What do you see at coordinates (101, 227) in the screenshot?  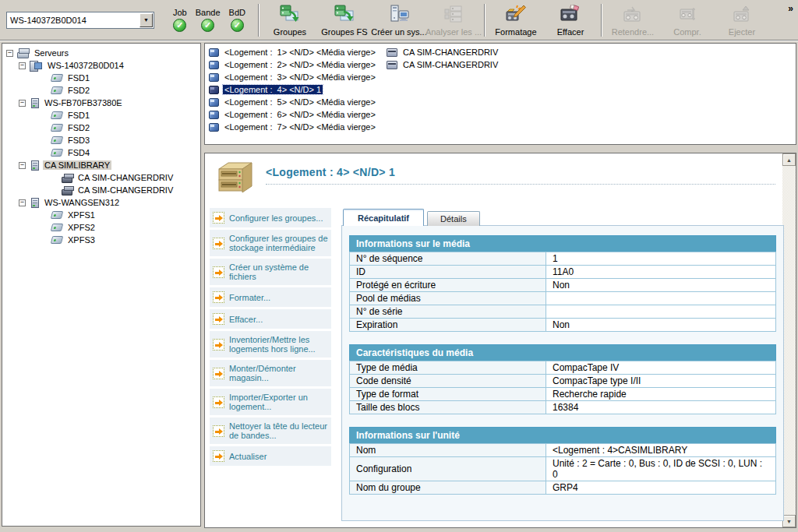 I see `tree-item-xpfs2: XPFS2` at bounding box center [101, 227].